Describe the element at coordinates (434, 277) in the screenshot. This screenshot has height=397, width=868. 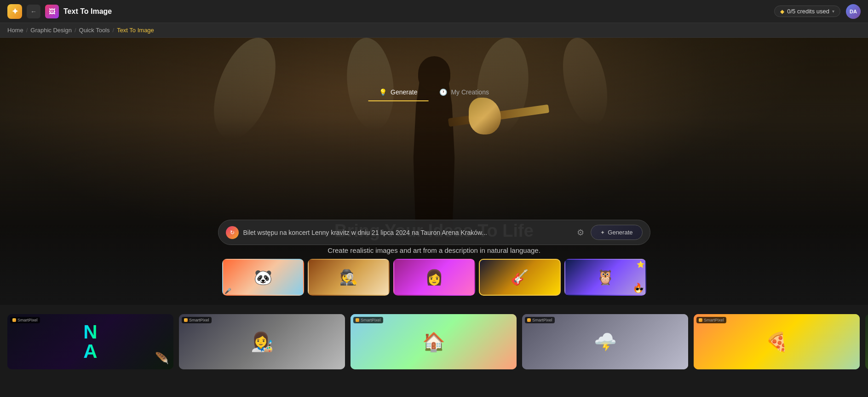
I see `thumb-woman-inner: 👩 🕶️` at that location.